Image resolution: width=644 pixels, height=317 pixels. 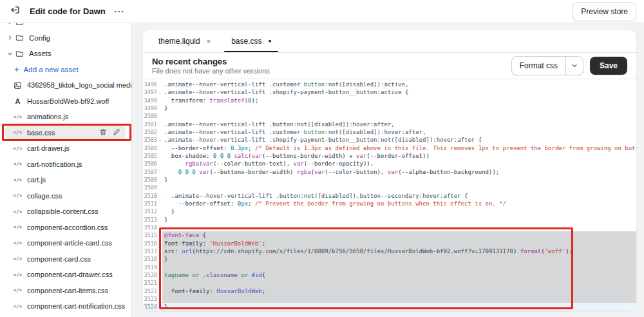 What do you see at coordinates (66, 211) in the screenshot?
I see `sidebar-file-item: </>collapsible-content.css` at bounding box center [66, 211].